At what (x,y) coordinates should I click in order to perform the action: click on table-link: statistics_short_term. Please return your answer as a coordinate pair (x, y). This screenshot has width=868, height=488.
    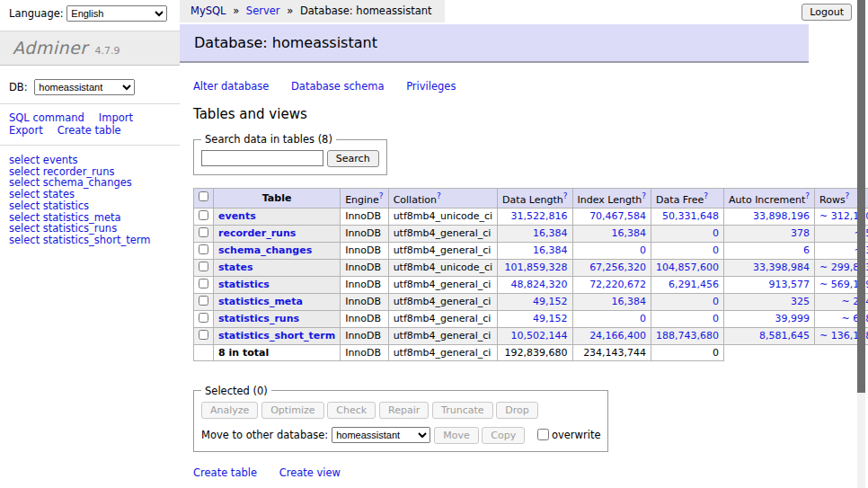
    Looking at the image, I should click on (277, 336).